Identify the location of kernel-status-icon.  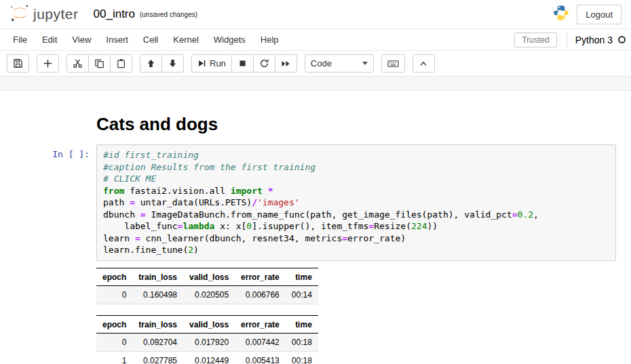
(622, 39).